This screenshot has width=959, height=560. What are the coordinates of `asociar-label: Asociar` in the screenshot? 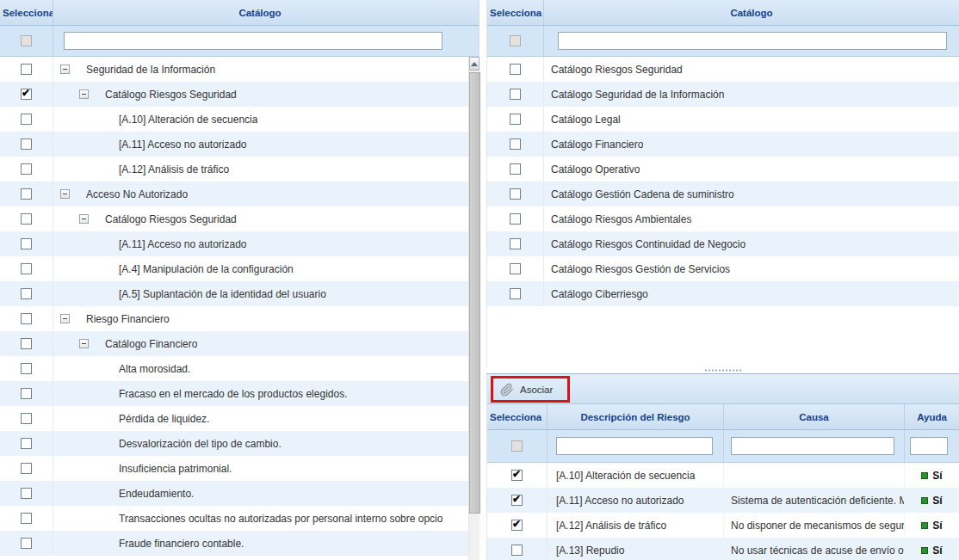 It's located at (536, 390).